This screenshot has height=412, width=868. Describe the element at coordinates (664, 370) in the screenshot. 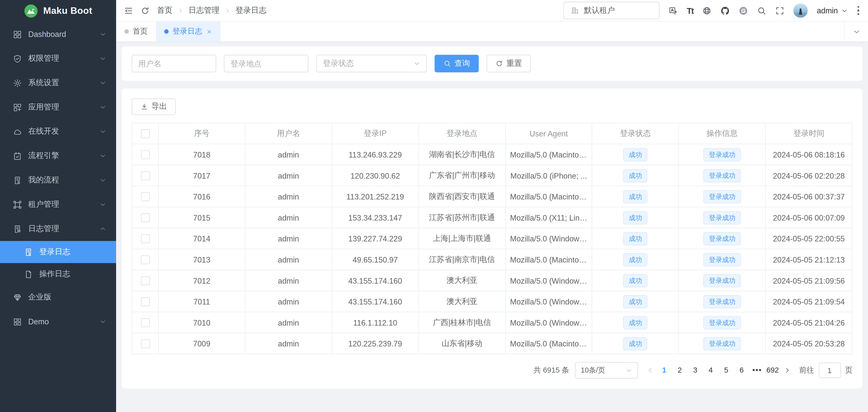

I see `page-button-1: 1` at that location.